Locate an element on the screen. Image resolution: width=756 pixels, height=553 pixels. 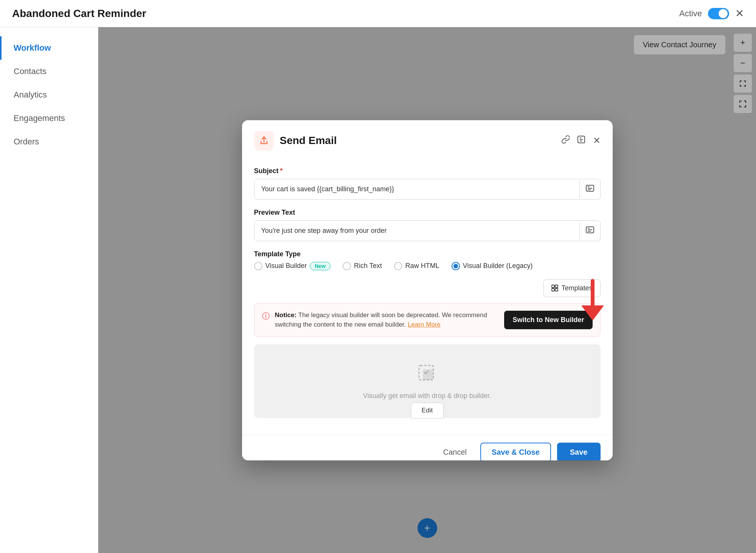
radio-raw-html: Raw HTML is located at coordinates (417, 266).